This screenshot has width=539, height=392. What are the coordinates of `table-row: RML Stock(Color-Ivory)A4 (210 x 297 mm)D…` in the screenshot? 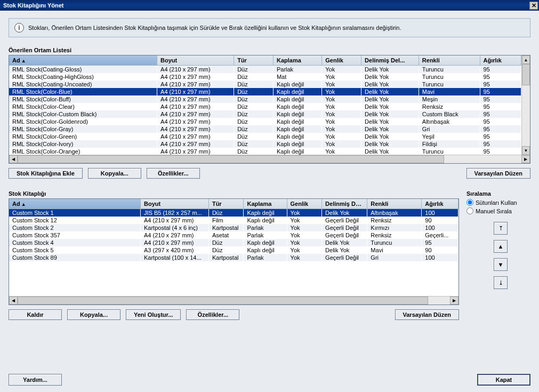 It's located at (266, 144).